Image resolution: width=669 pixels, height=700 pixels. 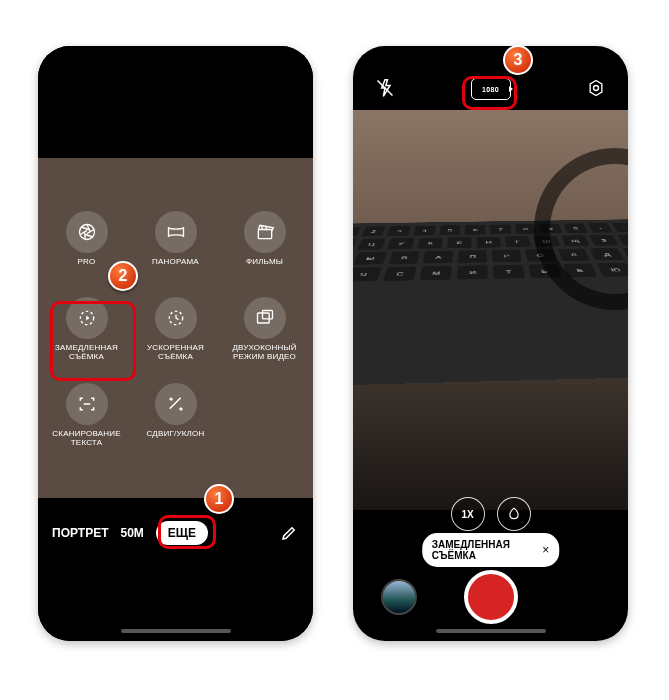 I want to click on top-blackbar, so click(x=176, y=102).